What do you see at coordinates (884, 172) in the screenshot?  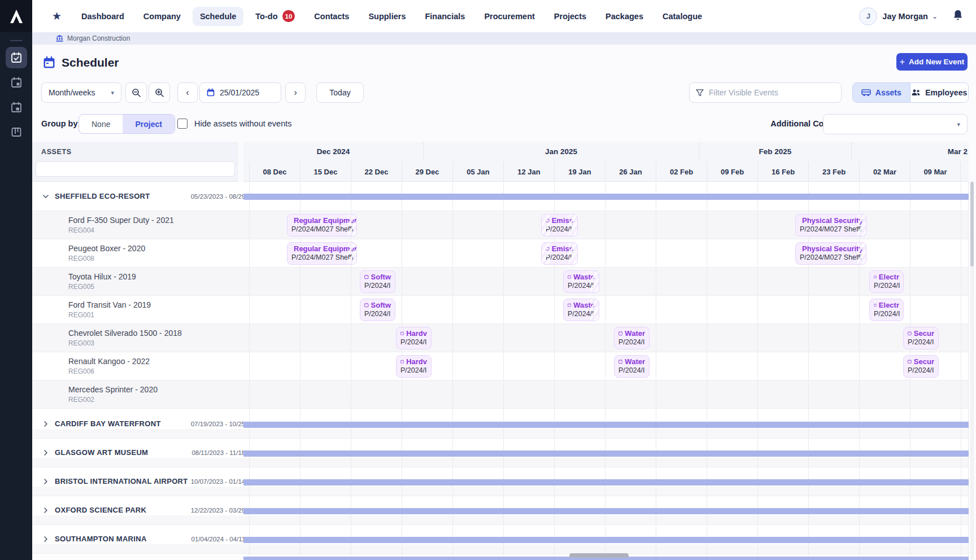 I see `week-header: 02 Mar` at bounding box center [884, 172].